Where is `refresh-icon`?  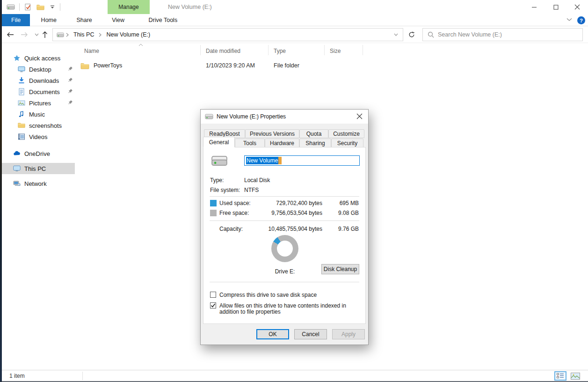
refresh-icon is located at coordinates (412, 35).